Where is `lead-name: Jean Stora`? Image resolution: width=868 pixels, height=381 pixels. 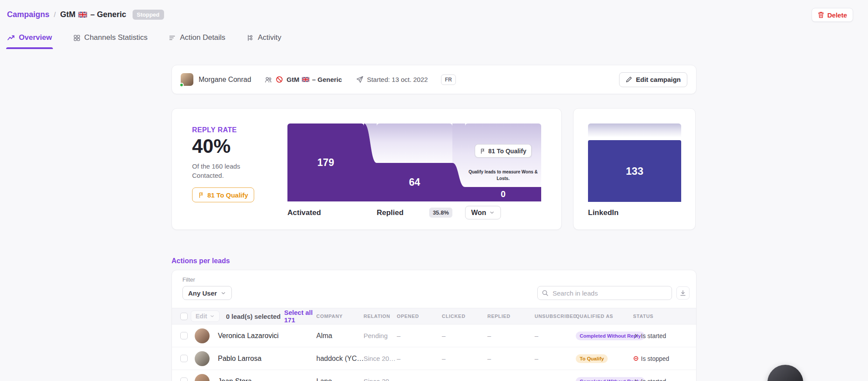 lead-name: Jean Stora is located at coordinates (264, 379).